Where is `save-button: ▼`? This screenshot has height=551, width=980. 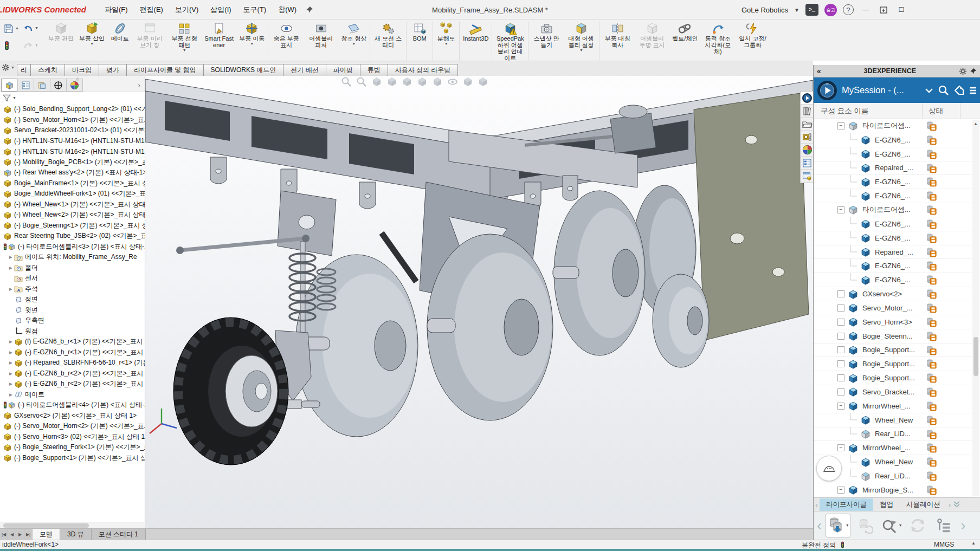 save-button: ▼ is located at coordinates (11, 29).